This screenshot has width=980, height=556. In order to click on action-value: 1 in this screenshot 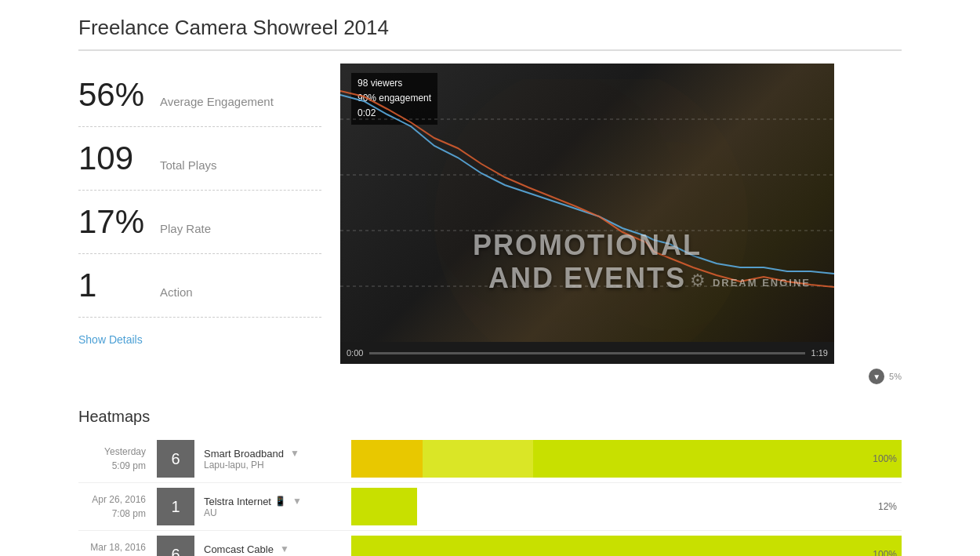, I will do `click(114, 285)`.